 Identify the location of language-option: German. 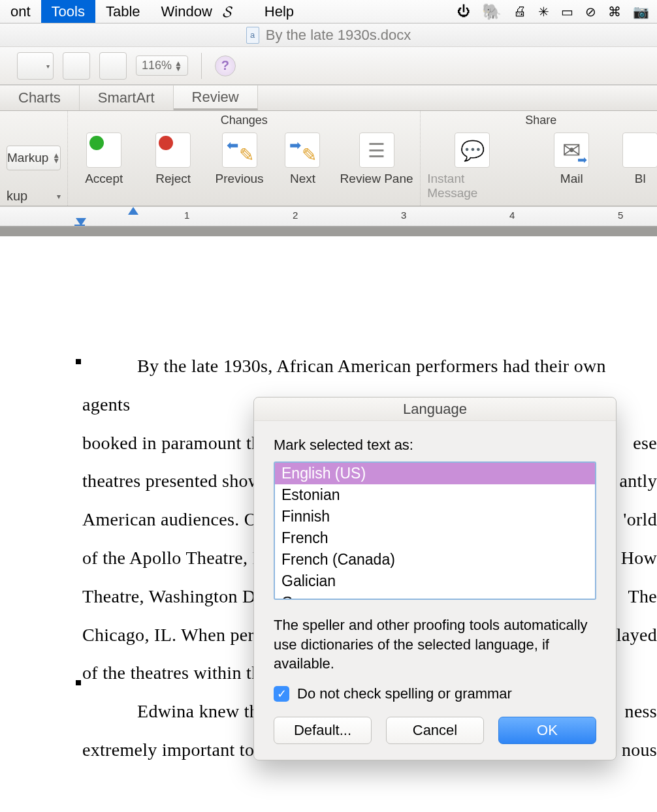
(435, 596).